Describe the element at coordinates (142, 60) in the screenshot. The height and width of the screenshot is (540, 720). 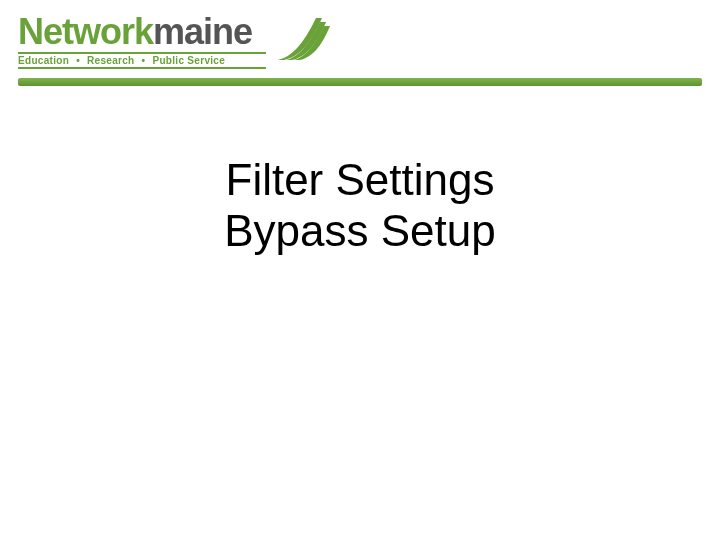
I see `tagline-text: Education • Research • Public Service` at that location.